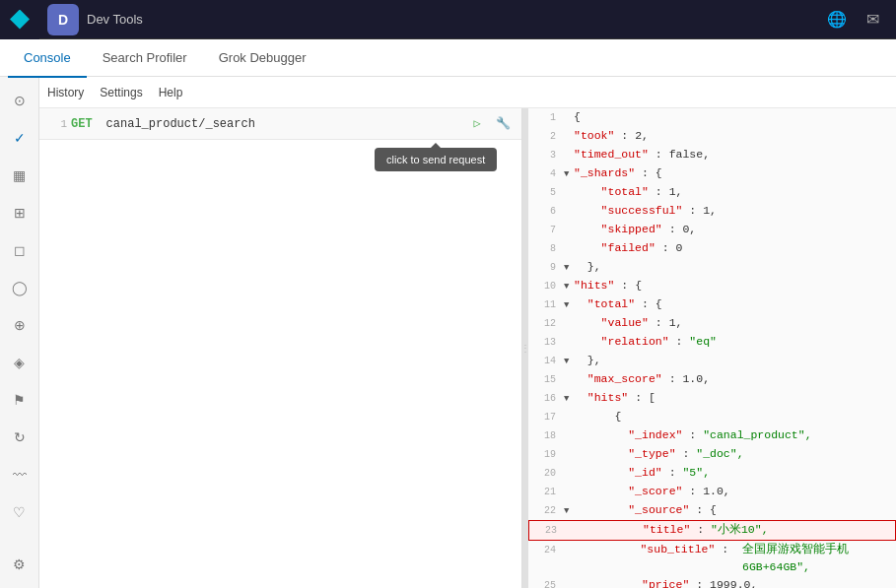 This screenshot has width=896, height=588. Describe the element at coordinates (712, 268) in the screenshot. I see `response-line-9: 9 ▼ },` at that location.